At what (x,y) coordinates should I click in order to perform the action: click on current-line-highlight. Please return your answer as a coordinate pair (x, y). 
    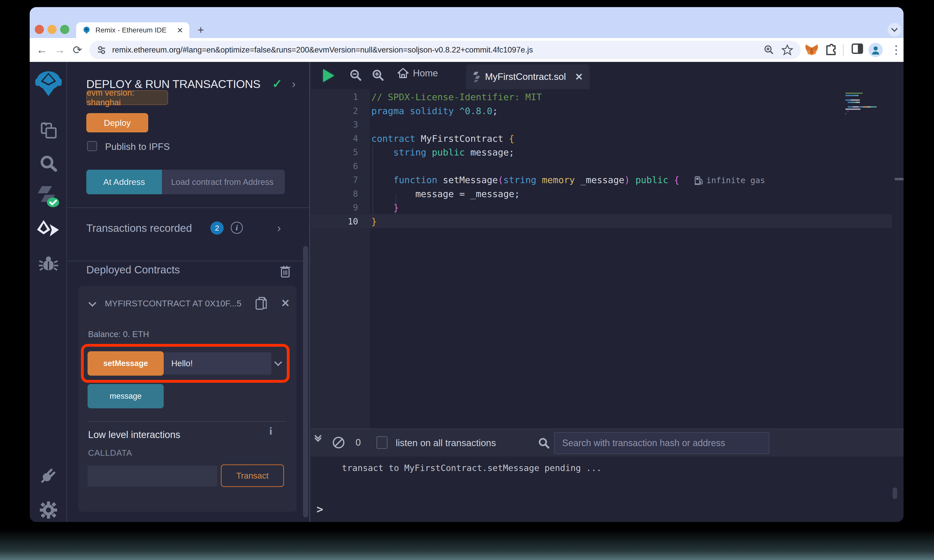
    Looking at the image, I should click on (602, 221).